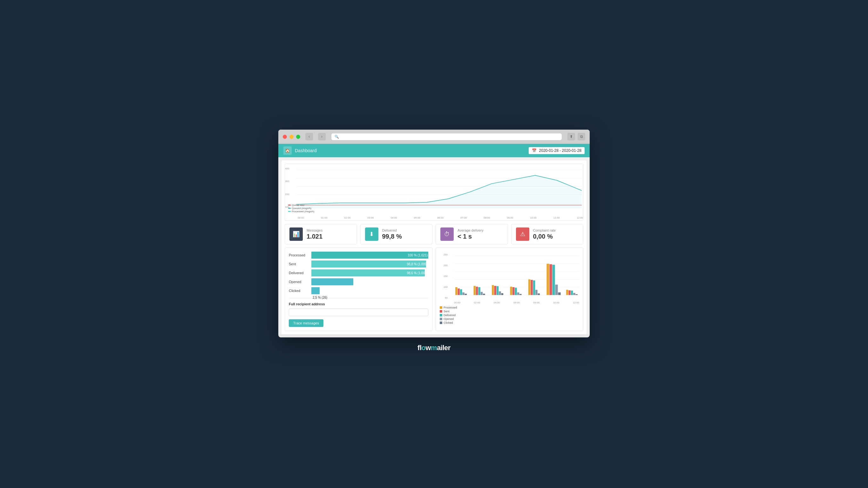  What do you see at coordinates (359, 282) in the screenshot?
I see `stat-row-opened: Opened 36,6 % (374)` at bounding box center [359, 282].